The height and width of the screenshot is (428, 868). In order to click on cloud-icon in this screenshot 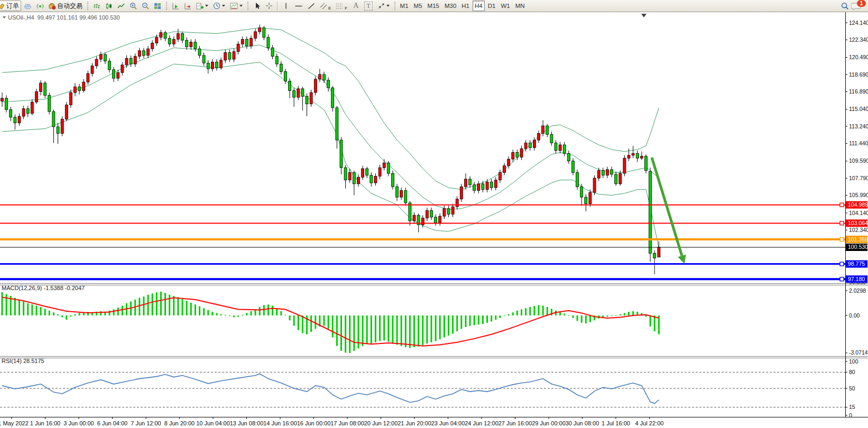, I will do `click(27, 6)`.